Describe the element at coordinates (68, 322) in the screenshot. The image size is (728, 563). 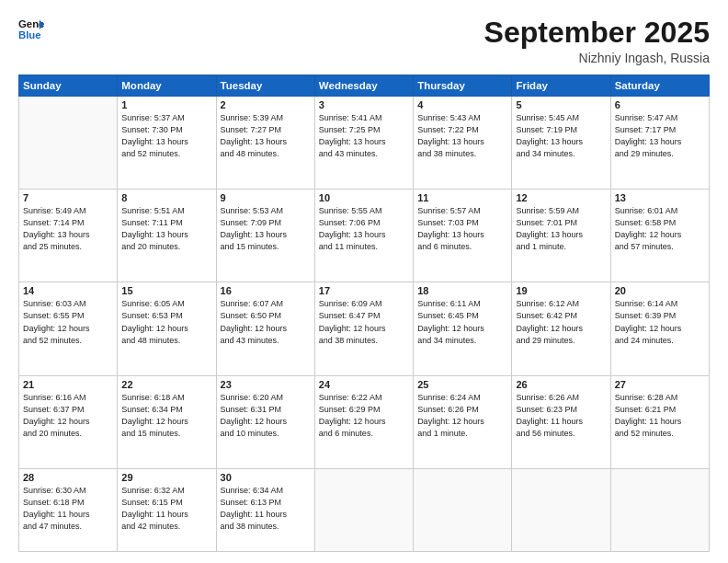
I see `day-detail: Sunrise: 6:03 AMSunset: 6:55 PMDaylight:…` at that location.